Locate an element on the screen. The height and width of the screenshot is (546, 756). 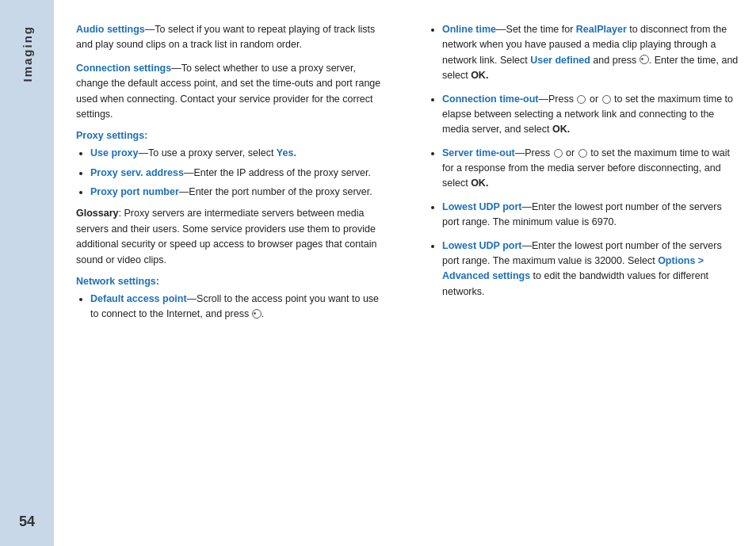
proxy-port-text: —Enter the port number of the proxy serv… is located at coordinates (276, 192).